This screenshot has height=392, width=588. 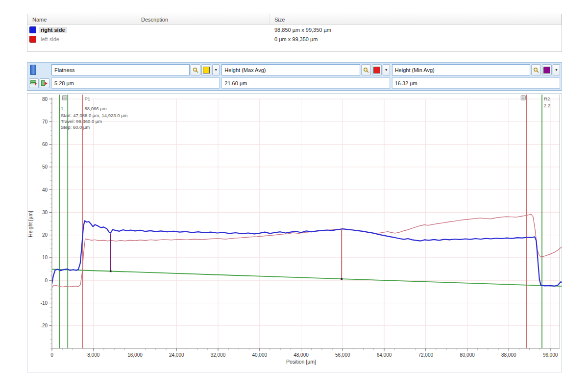 I want to click on y-axis-label: Height [µm], so click(x=30, y=224).